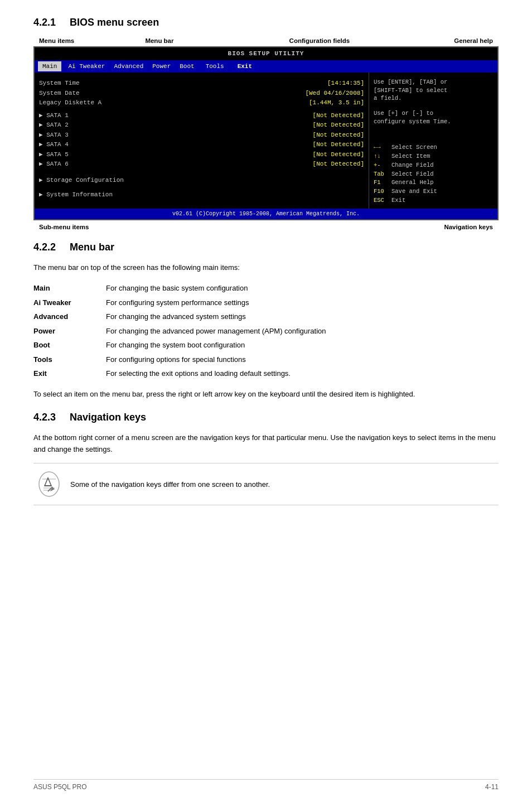 This screenshot has height=802, width=532. Describe the element at coordinates (202, 125) in the screenshot. I see `sata-2-row: ▶ SATA 2 [Not Detected]` at that location.